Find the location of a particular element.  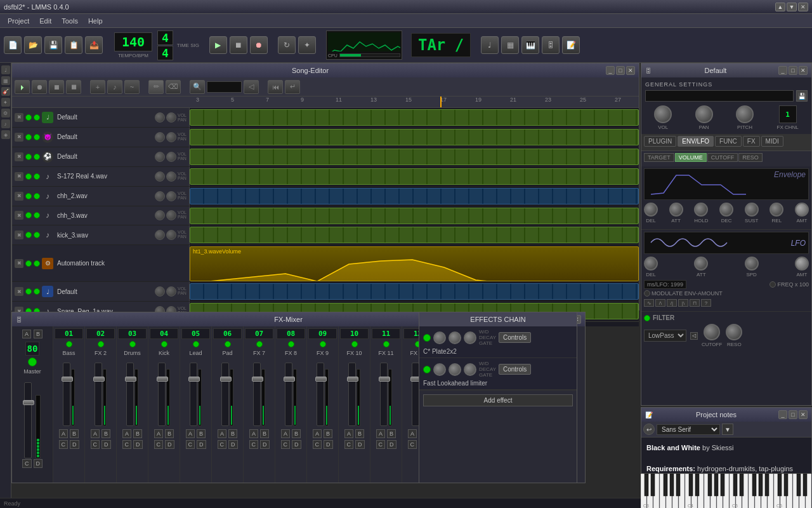

env-del-knob is located at coordinates (651, 210).